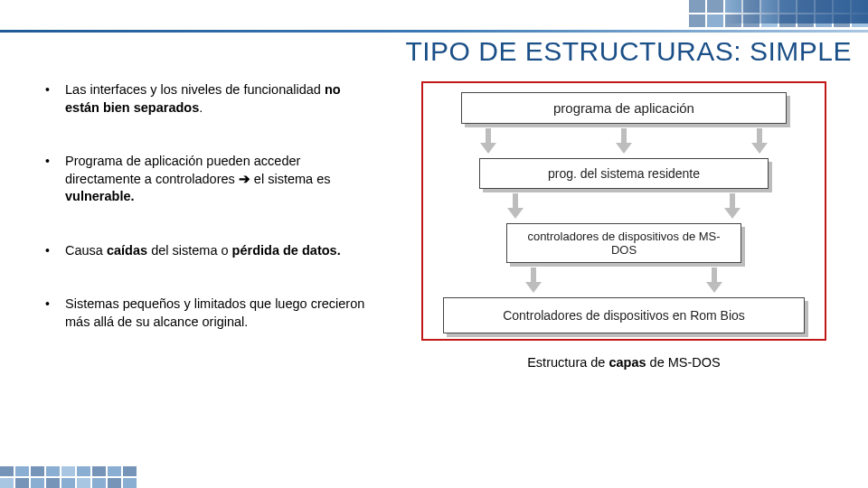  Describe the element at coordinates (684, 362) in the screenshot. I see `caption-text: de MS-DOS` at that location.